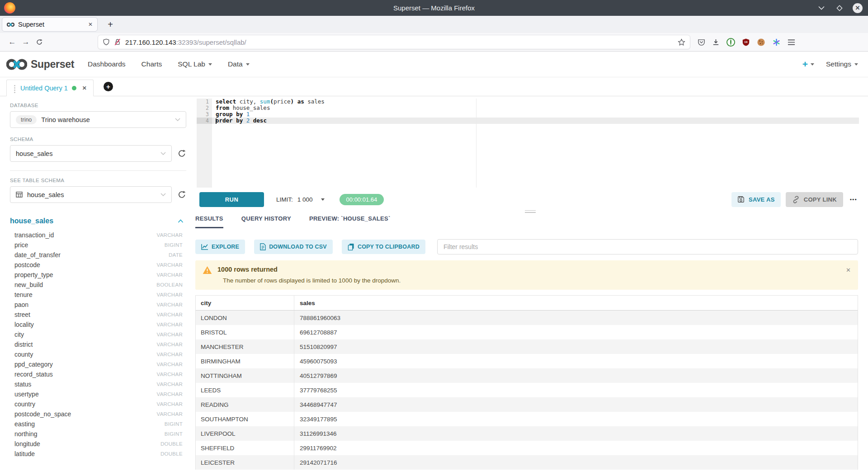 The height and width of the screenshot is (471, 868). I want to click on new-query-tab-button: +, so click(108, 87).